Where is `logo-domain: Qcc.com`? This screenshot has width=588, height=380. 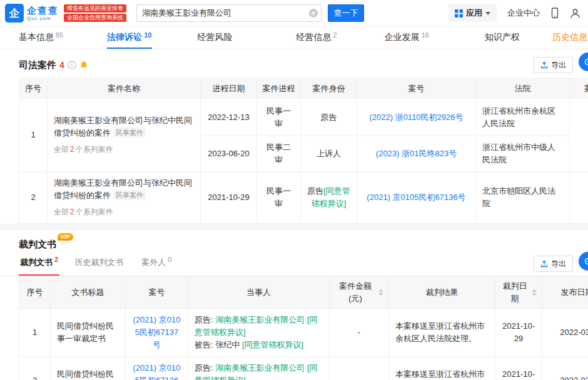 logo-domain: Qcc.com is located at coordinates (43, 19).